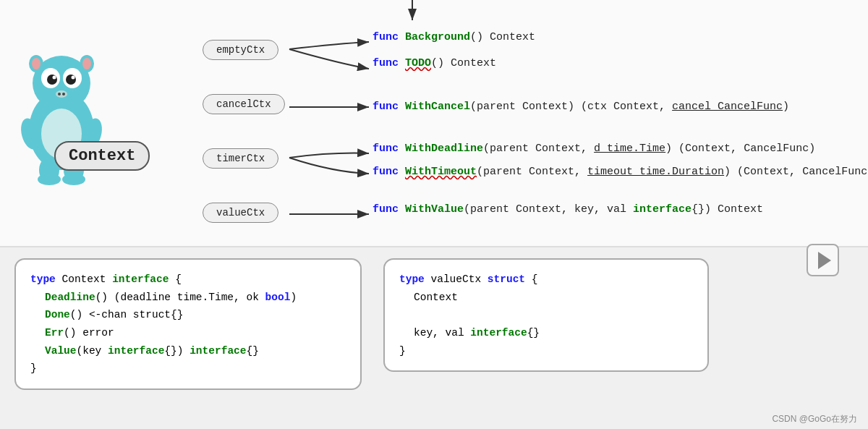 Image resolution: width=868 pixels, height=429 pixels. Describe the element at coordinates (546, 333) in the screenshot. I see `code-line-r4: key, val interface{}` at that location.